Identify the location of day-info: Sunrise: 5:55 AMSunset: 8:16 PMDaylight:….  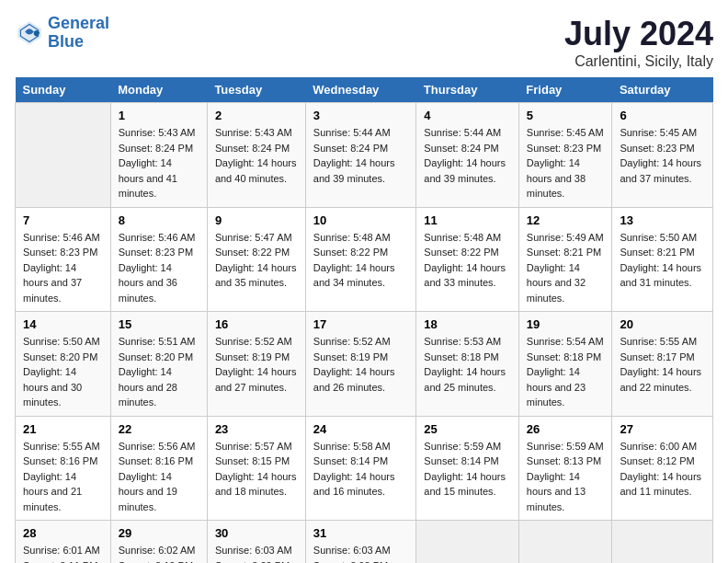
(63, 477).